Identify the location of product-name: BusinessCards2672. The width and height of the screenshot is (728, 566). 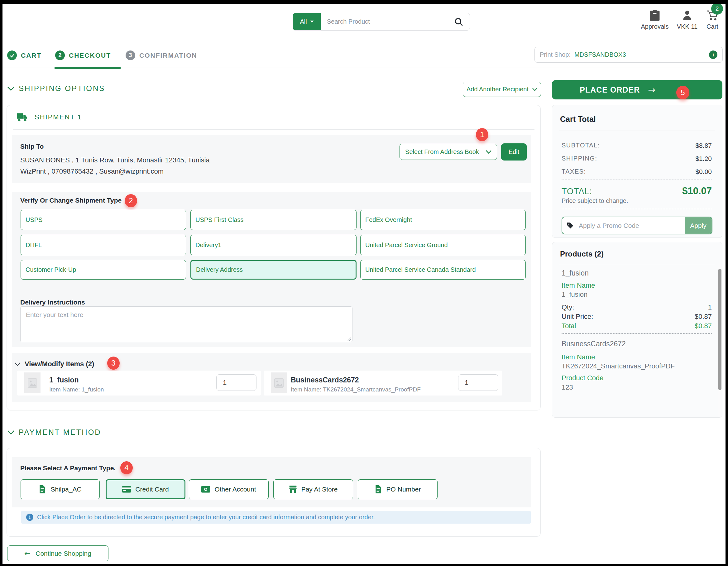
(594, 344).